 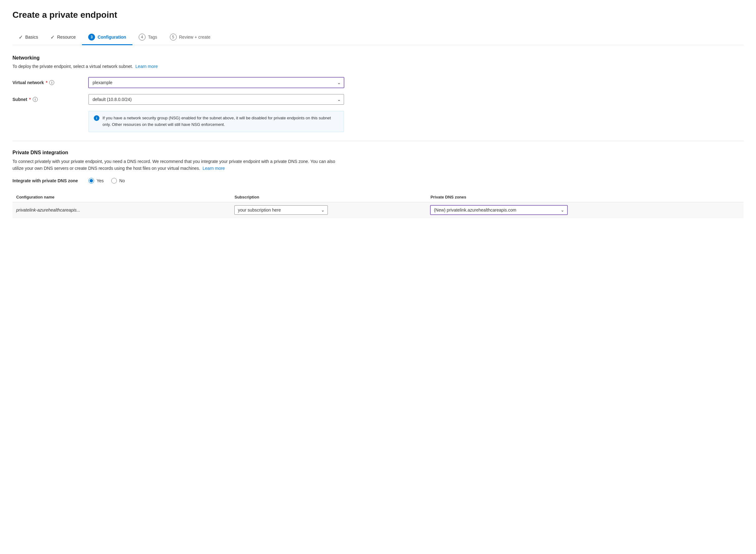 I want to click on dns-col-dns-zones: Private DNS zones, so click(x=585, y=197).